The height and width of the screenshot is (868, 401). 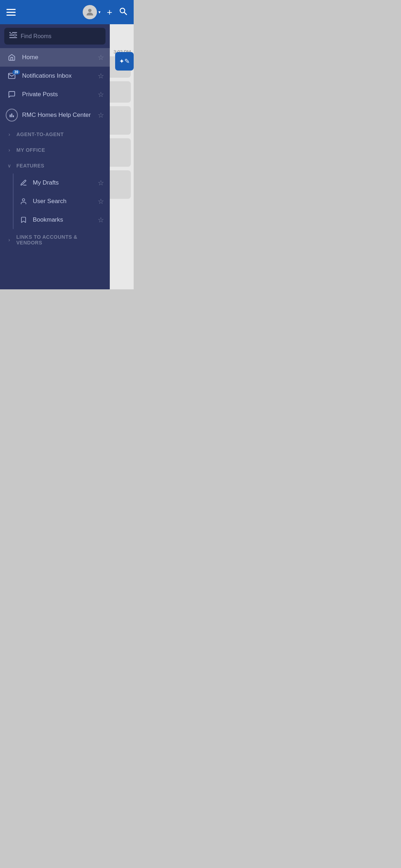 I want to click on sidebar-item-user-search: User Search ☆, so click(x=62, y=201).